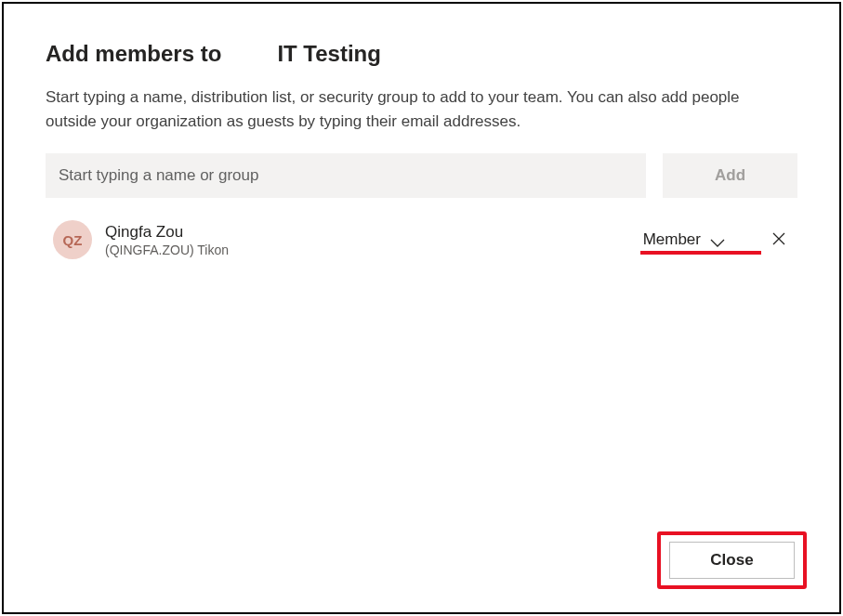 Image resolution: width=843 pixels, height=616 pixels. Describe the element at coordinates (672, 240) in the screenshot. I see `role-label: Member` at that location.